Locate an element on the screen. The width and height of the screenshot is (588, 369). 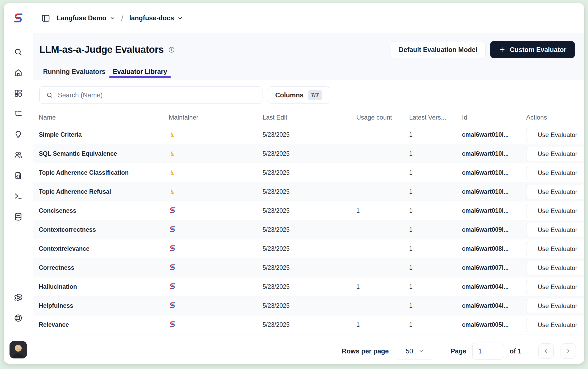
tab-running-evaluators: Running Evaluators is located at coordinates (74, 72).